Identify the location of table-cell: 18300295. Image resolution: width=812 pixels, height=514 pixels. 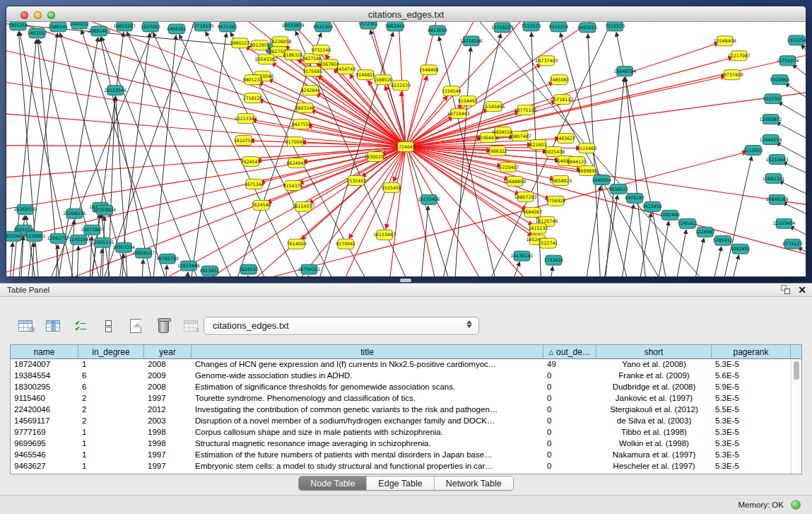
(45, 387).